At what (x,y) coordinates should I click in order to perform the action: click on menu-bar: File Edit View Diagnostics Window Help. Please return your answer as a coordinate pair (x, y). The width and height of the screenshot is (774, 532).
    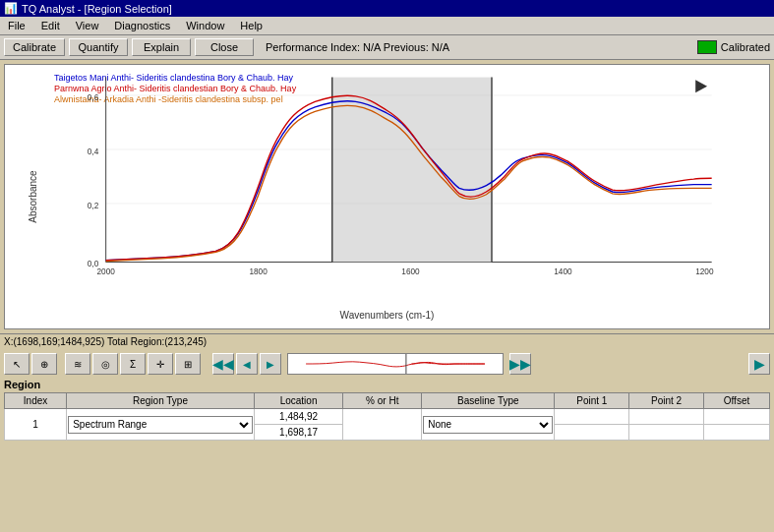
    Looking at the image, I should click on (387, 26).